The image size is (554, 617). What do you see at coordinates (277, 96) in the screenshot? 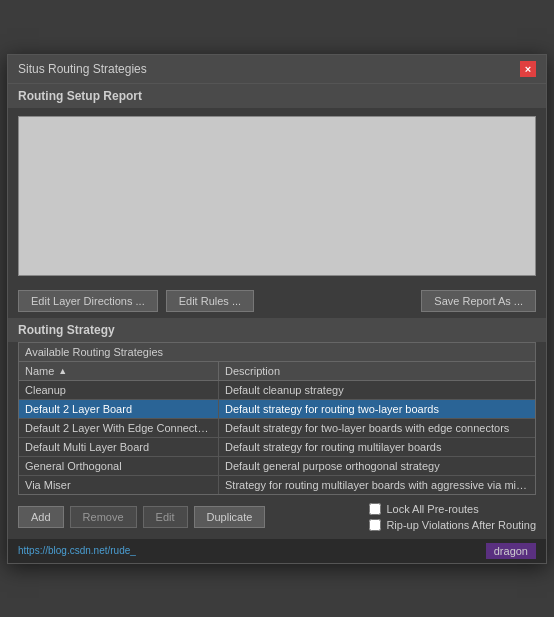
I see `routing-setup-report-header: Routing Setup Report` at bounding box center [277, 96].